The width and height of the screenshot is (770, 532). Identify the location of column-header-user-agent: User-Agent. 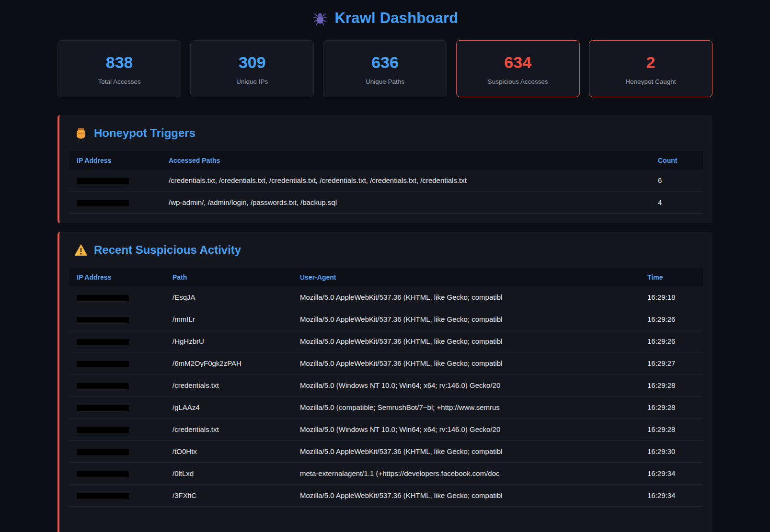
(466, 277).